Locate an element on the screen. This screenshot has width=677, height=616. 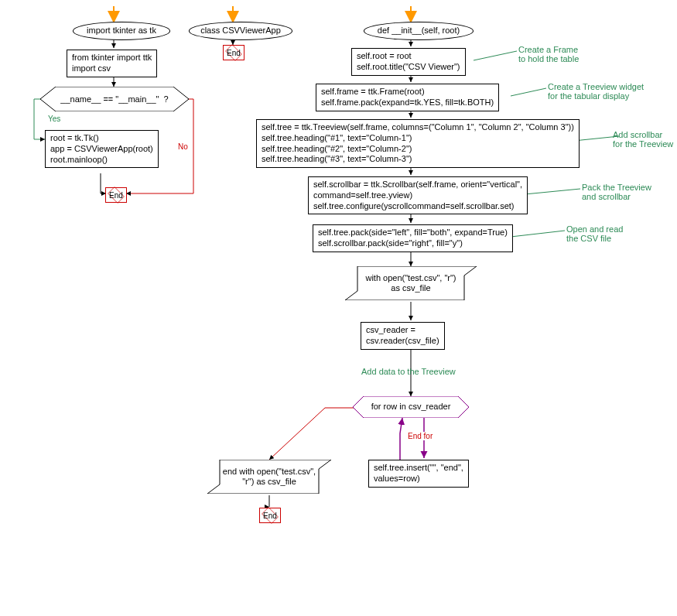
end-init-method: End is located at coordinates (270, 515).